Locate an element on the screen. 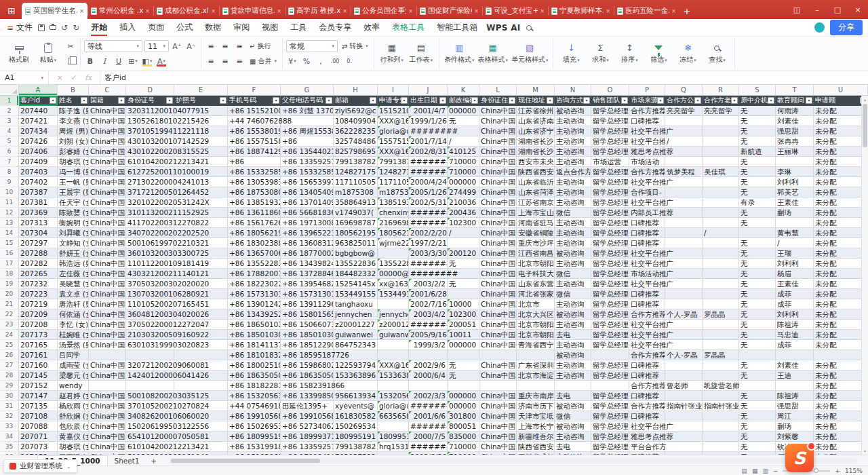  font-name-select: 等线▾ is located at coordinates (113, 46).